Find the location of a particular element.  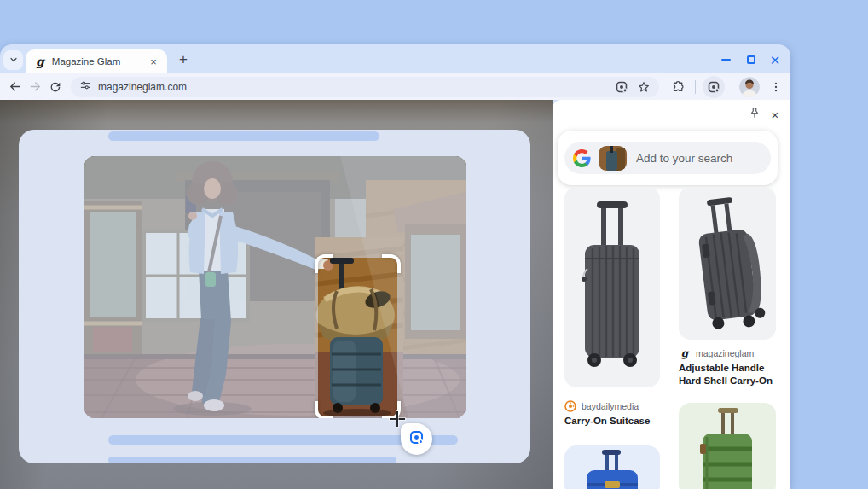

result-title: Carry-On Suitcase is located at coordinates (615, 422).